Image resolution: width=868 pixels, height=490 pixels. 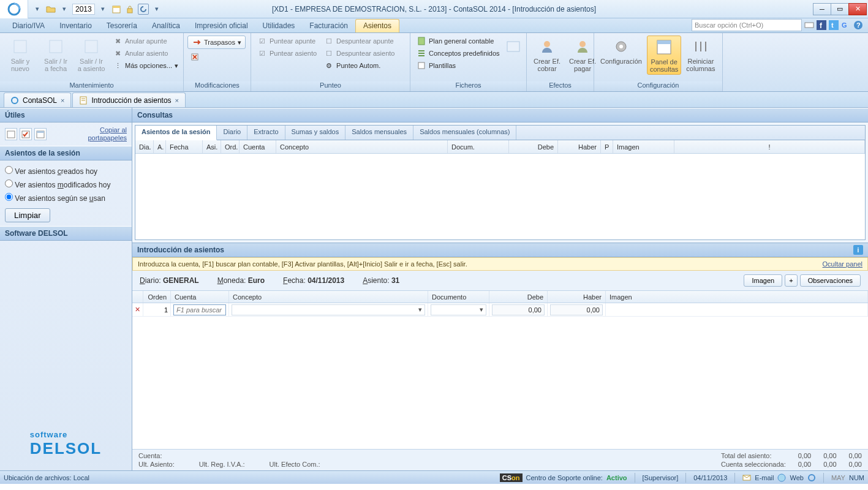 I want to click on year-selector: 2013, so click(x=83, y=9).